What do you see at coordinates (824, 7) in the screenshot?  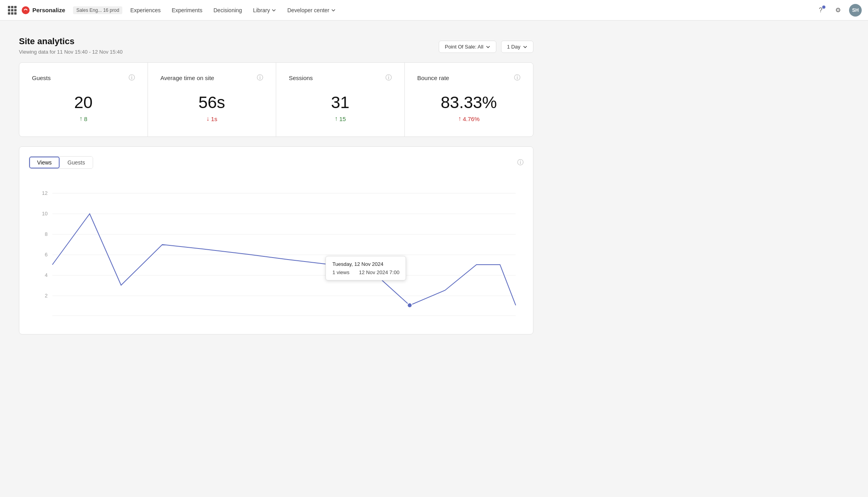 I see `notification-dot` at bounding box center [824, 7].